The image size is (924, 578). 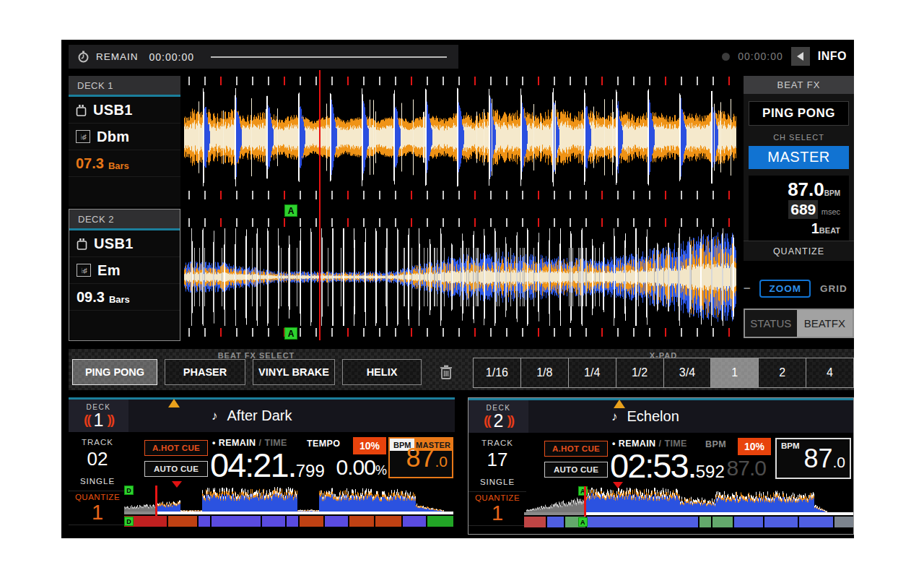 I want to click on deck2-bpm-ghost-value: 87.0, so click(x=725, y=468).